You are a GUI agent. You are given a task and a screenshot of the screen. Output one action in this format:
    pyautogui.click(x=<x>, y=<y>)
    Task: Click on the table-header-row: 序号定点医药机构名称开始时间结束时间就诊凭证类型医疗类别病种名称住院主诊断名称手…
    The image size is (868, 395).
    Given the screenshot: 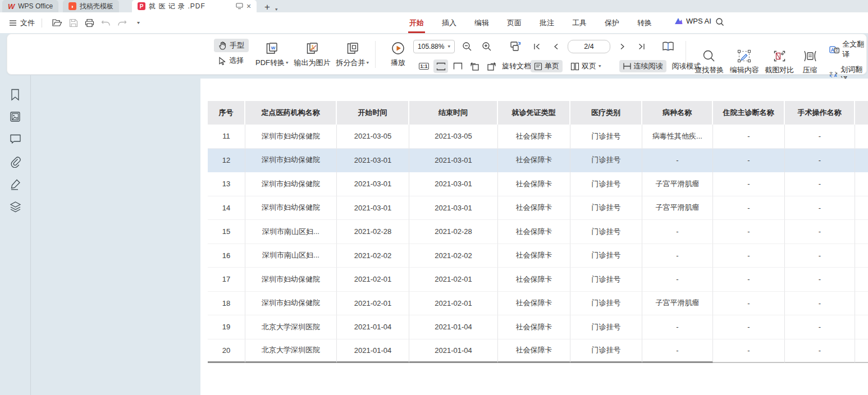 What is the action you would take?
    pyautogui.click(x=538, y=113)
    